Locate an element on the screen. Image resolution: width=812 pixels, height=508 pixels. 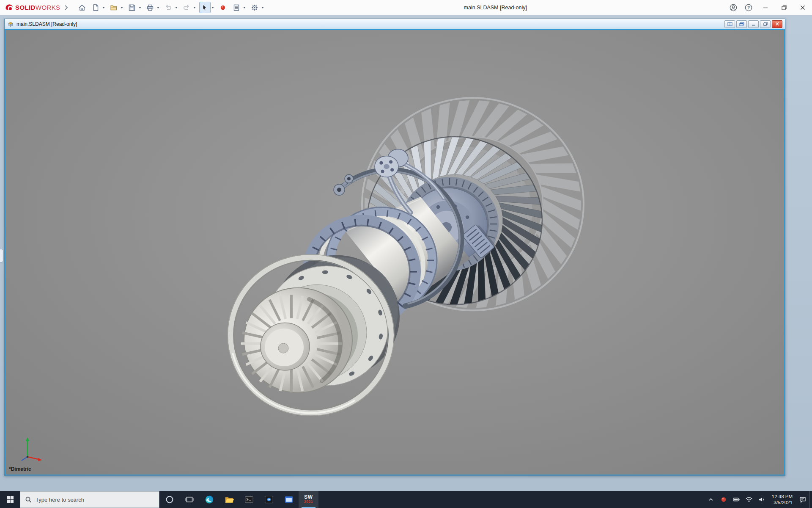
cascade-window-button is located at coordinates (742, 24).